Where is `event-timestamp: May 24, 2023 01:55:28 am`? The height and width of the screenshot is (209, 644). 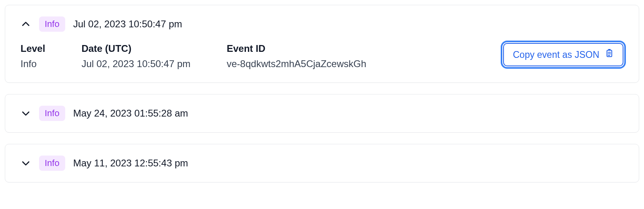 event-timestamp: May 24, 2023 01:55:28 am is located at coordinates (131, 113).